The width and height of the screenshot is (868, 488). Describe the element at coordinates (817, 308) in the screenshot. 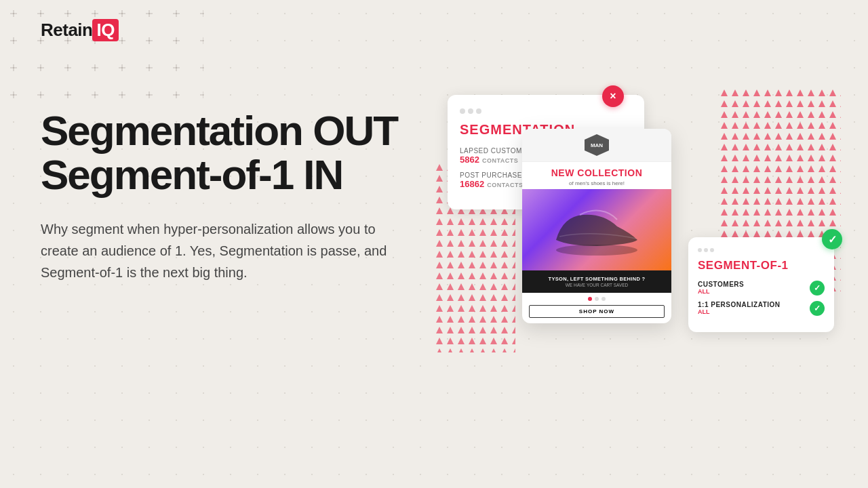

I see `personalization-check-icon: ✓` at that location.